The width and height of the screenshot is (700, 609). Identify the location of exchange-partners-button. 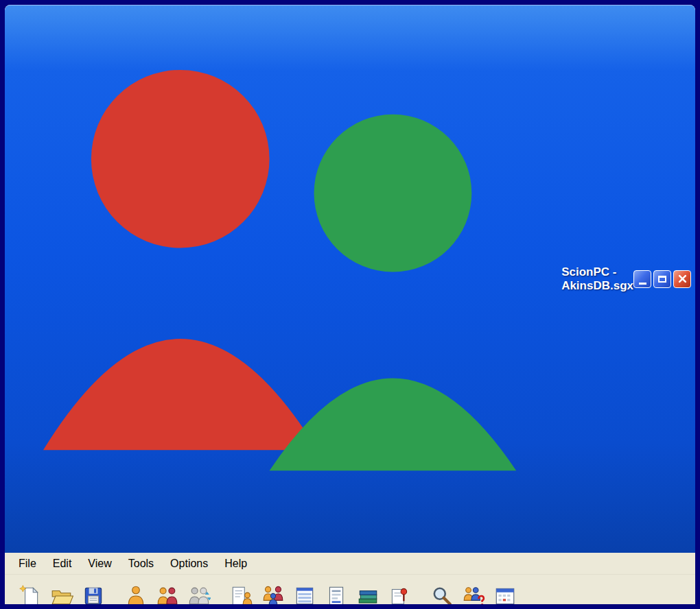
(199, 593).